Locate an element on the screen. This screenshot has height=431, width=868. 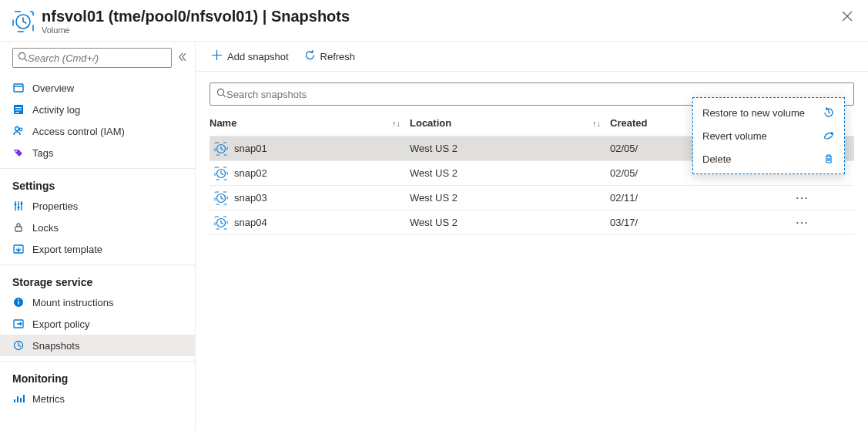
overview-icon is located at coordinates (18, 88).